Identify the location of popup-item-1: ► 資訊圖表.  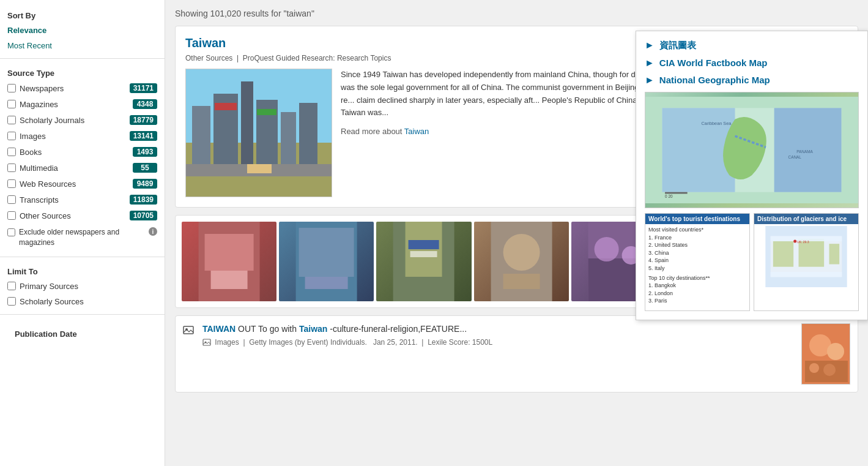
(752, 45).